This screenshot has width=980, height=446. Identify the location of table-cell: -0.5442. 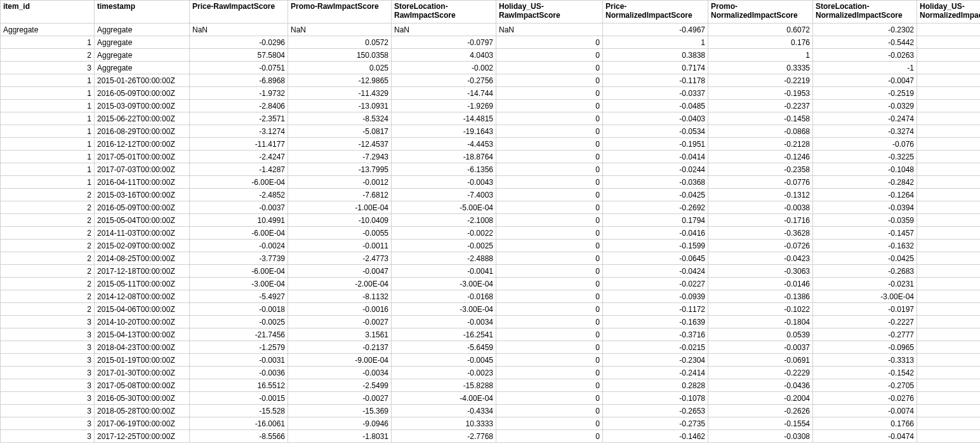
(865, 43).